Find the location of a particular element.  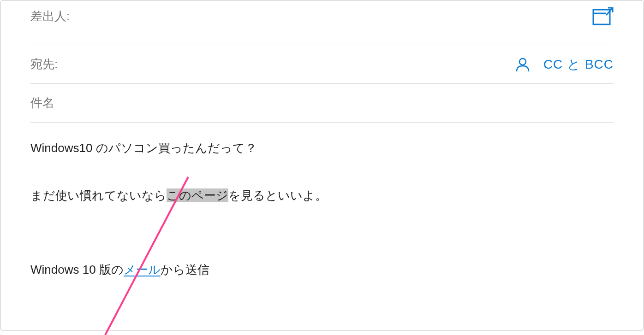

subject-field-row: 件名 is located at coordinates (322, 103).